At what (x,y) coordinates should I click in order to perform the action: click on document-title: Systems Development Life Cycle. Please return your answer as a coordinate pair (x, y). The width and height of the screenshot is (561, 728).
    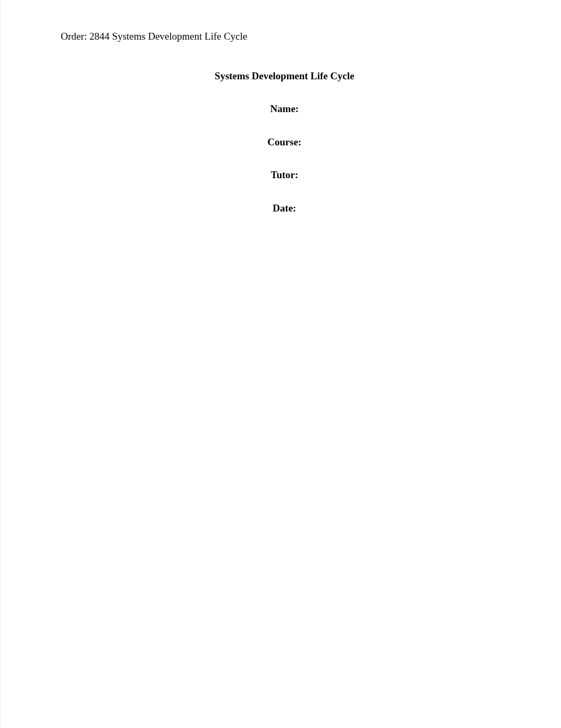
    Looking at the image, I should click on (284, 76).